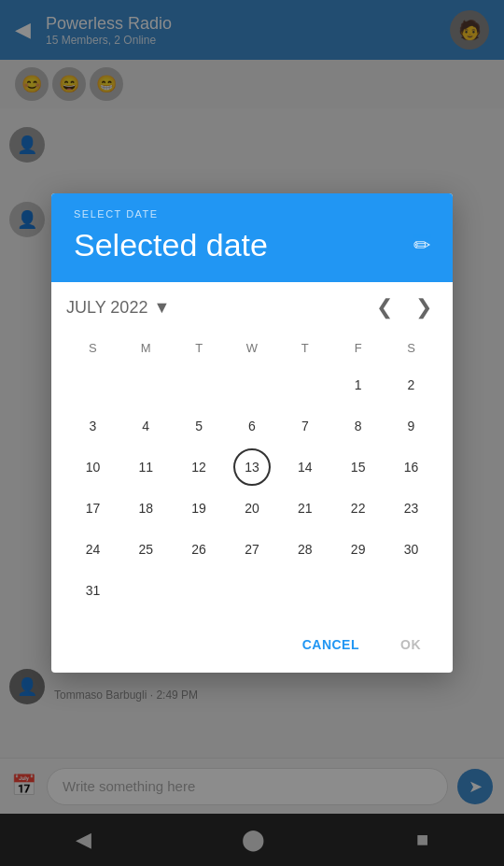  Describe the element at coordinates (305, 426) in the screenshot. I see `cal-day-7: 7` at that location.